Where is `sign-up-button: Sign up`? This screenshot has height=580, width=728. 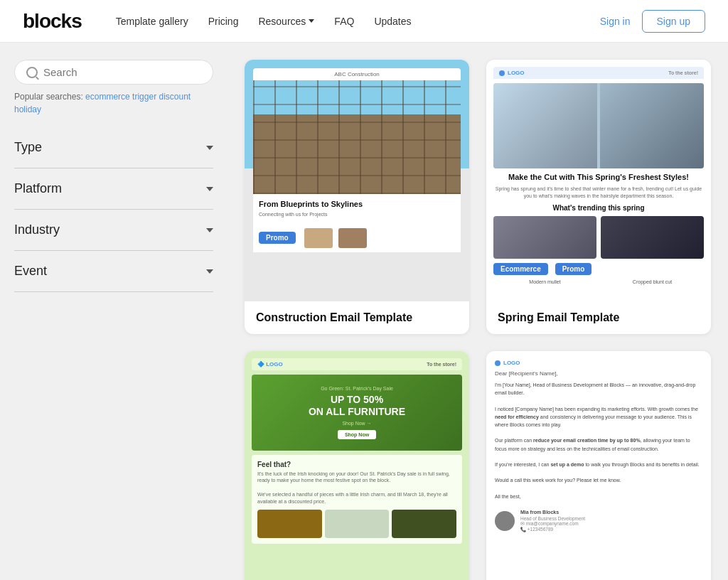
sign-up-button: Sign up is located at coordinates (674, 21).